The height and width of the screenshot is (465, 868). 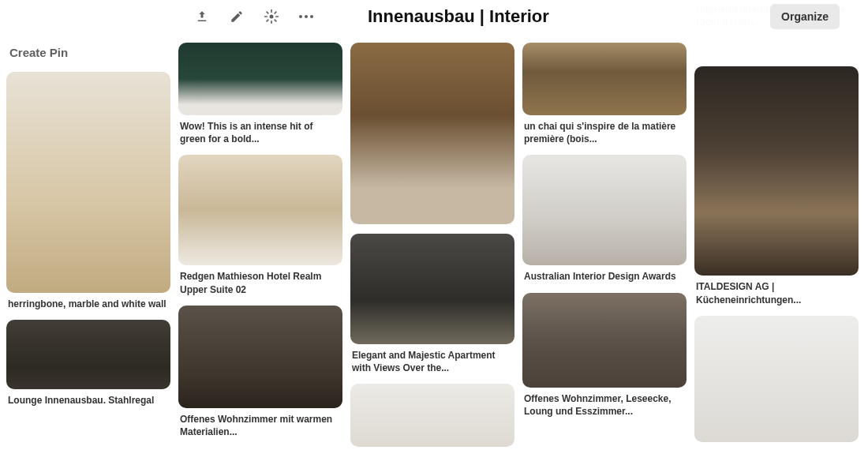 I want to click on pin-title: ITALDESIGN AG | Kücheneinrichtungen..., so click(x=776, y=291).